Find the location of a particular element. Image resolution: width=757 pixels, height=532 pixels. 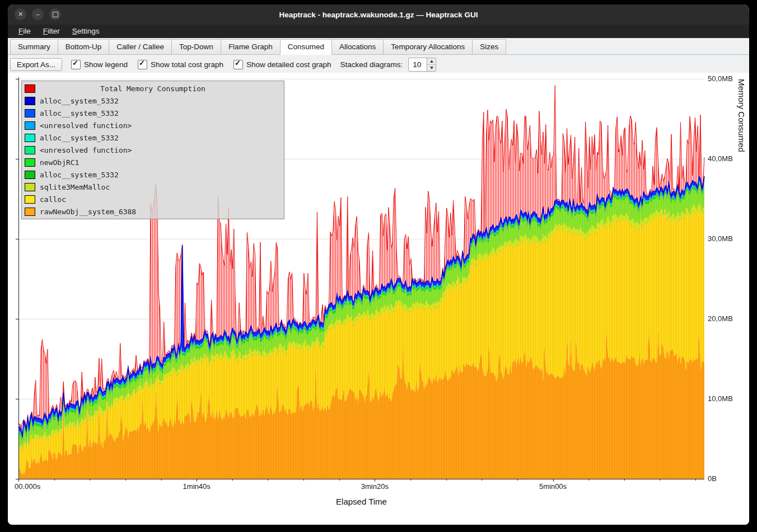

legend-item: rawNewObj__system_6388 is located at coordinates (153, 211).